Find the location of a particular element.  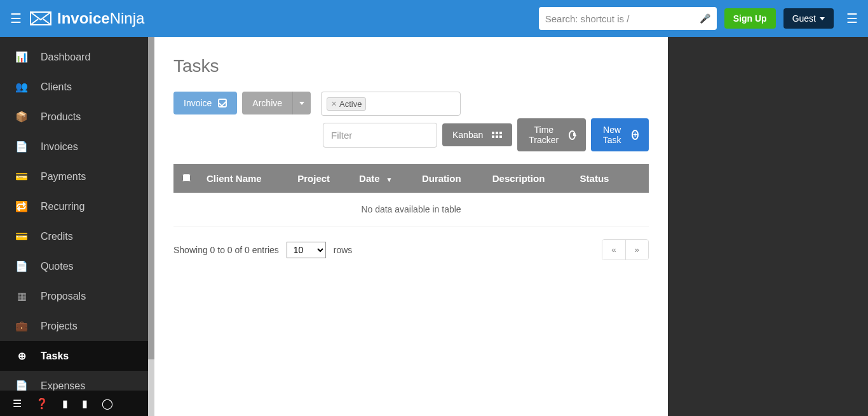

tasks-table: Client Name Project Date▼ Duration Descr… is located at coordinates (411, 195).